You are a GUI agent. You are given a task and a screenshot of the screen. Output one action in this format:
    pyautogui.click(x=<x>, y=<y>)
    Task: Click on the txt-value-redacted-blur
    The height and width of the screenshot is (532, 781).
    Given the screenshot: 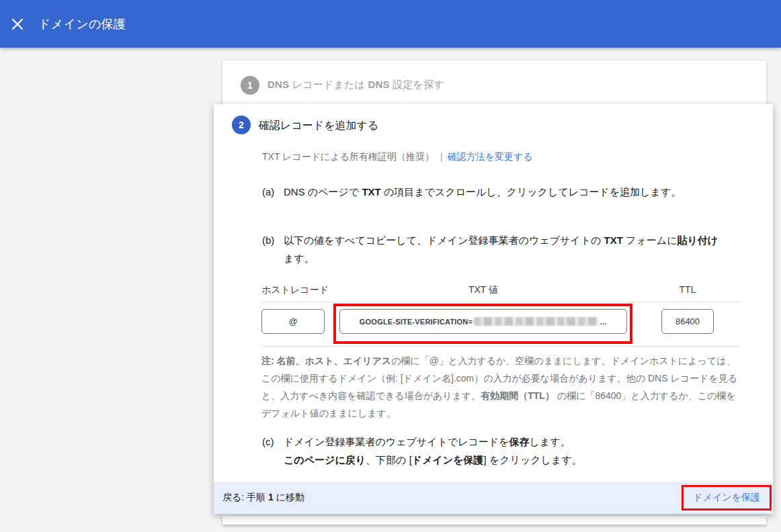 What is the action you would take?
    pyautogui.click(x=536, y=321)
    